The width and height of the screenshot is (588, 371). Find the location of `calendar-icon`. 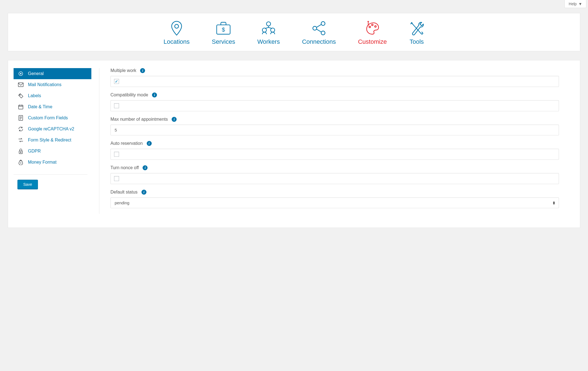

calendar-icon is located at coordinates (21, 107).